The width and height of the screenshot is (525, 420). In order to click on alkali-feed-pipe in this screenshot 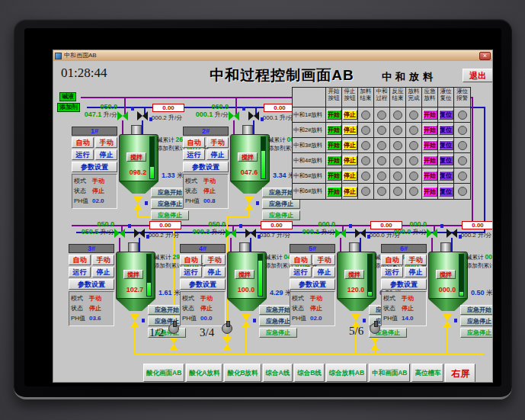, I will do `click(341, 245)`.